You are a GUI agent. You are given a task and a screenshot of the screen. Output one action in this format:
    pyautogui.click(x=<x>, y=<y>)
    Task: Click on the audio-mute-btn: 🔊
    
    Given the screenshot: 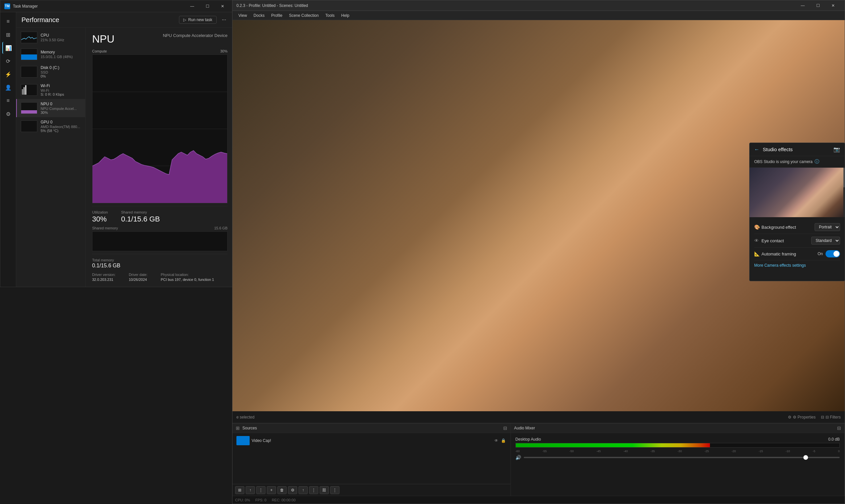 What is the action you would take?
    pyautogui.click(x=518, y=457)
    